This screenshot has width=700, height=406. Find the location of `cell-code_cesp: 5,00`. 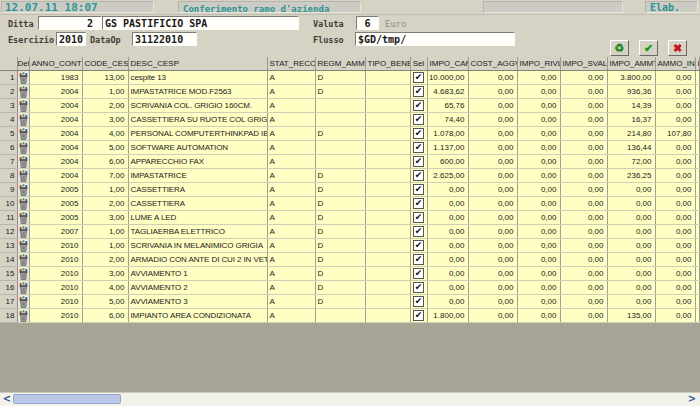

cell-code_cesp: 5,00 is located at coordinates (105, 302).